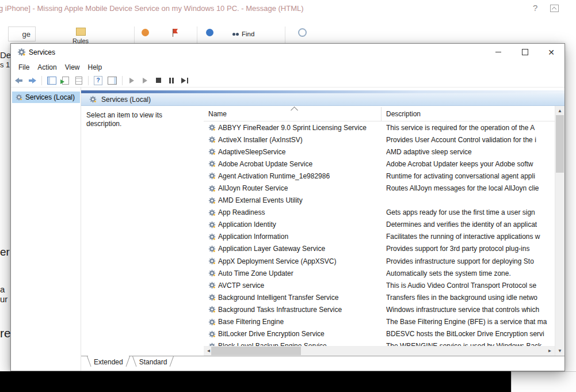 This screenshot has height=392, width=576. I want to click on tab-extended: Extended, so click(108, 363).